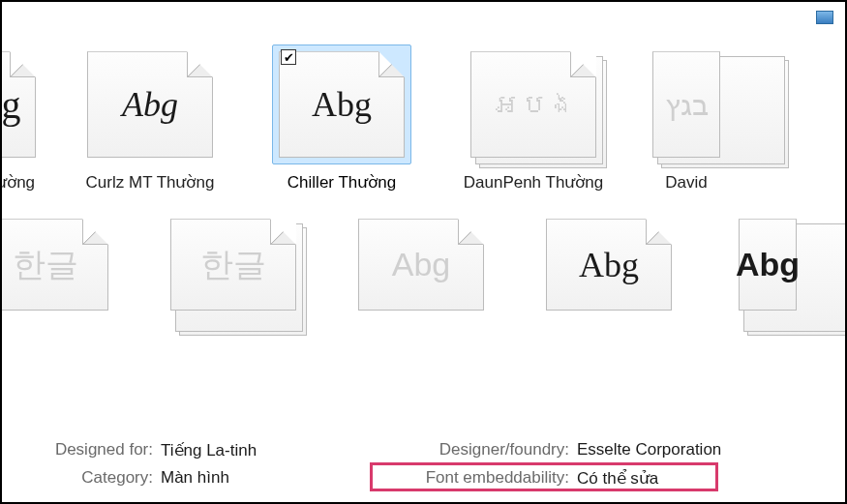 Image resolution: width=847 pixels, height=504 pixels. I want to click on font-item-r2-4: Abg, so click(768, 265).